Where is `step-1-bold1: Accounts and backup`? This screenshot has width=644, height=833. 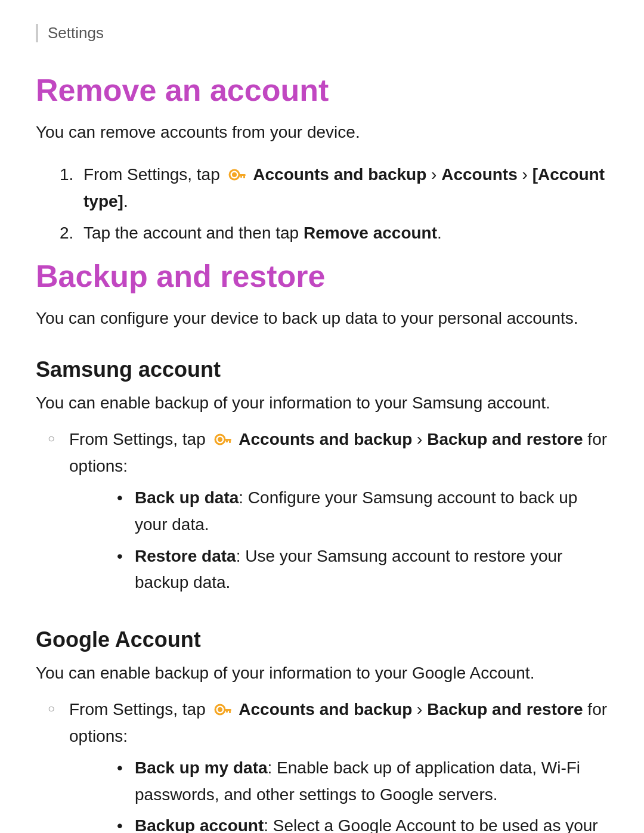
step-1-bold1: Accounts and backup is located at coordinates (340, 174).